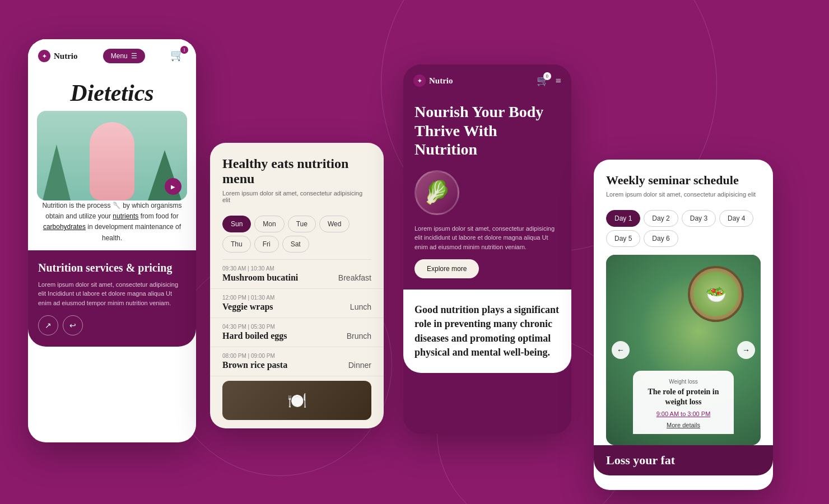 This screenshot has height=504, width=829. Describe the element at coordinates (683, 325) in the screenshot. I see `phone4-seminar: Weekly seminar schedule Lorem ipsum dolo…` at that location.